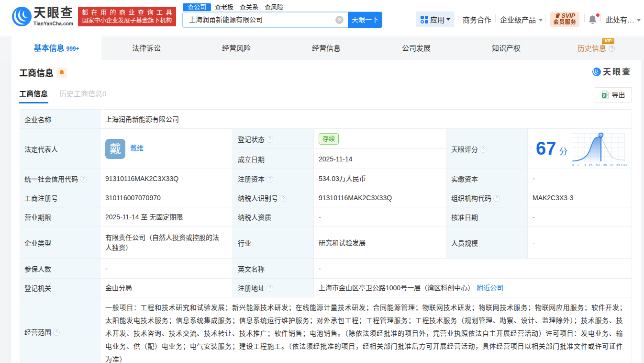  I want to click on svg-text: 天眼查, so click(617, 72).